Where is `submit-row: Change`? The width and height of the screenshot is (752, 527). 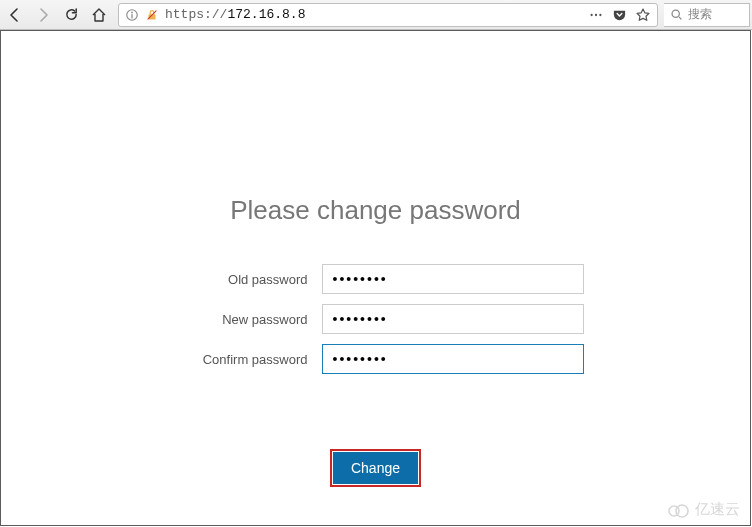
submit-row: Change is located at coordinates (376, 468).